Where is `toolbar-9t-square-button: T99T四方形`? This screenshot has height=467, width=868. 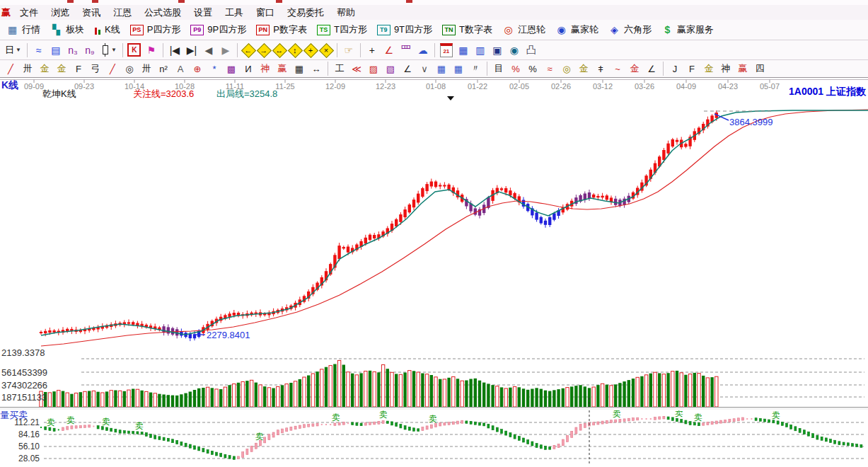 toolbar-9t-square-button: T99T四方形 is located at coordinates (405, 30).